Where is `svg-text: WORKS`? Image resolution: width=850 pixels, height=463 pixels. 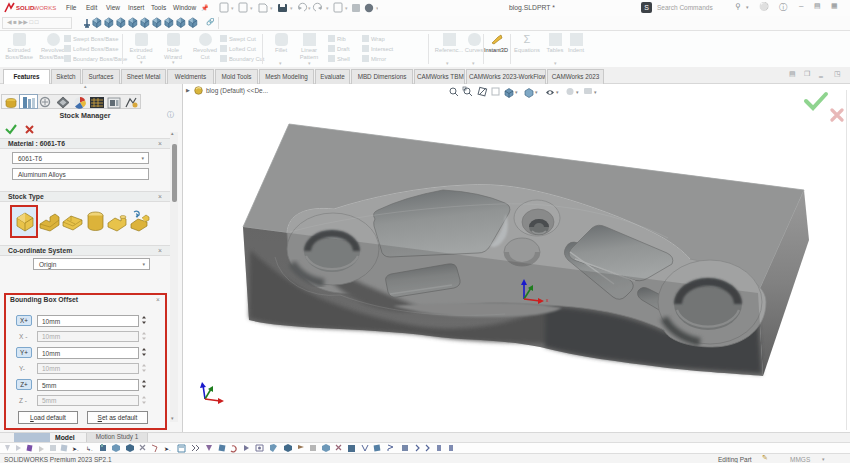 svg-text: WORKS is located at coordinates (46, 8).